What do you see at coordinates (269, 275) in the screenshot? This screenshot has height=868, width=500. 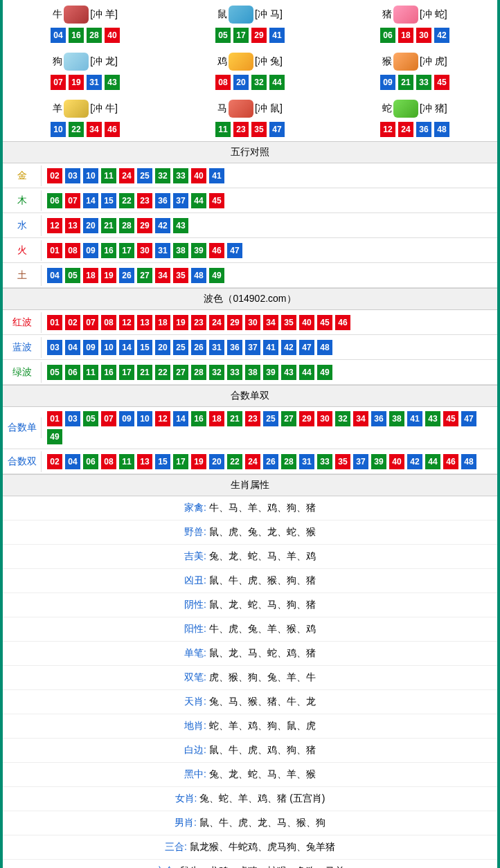 I see `row-chips: 04051819262734354849` at bounding box center [269, 275].